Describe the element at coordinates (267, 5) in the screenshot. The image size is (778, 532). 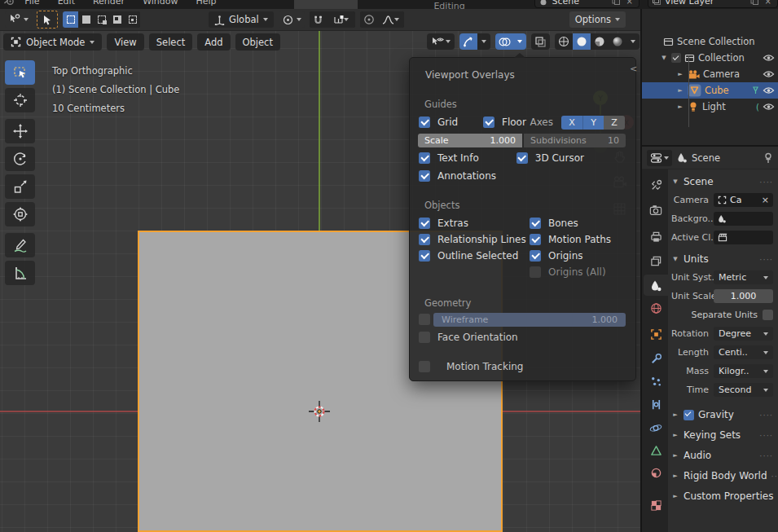
I see `tab-layout: Layout` at that location.